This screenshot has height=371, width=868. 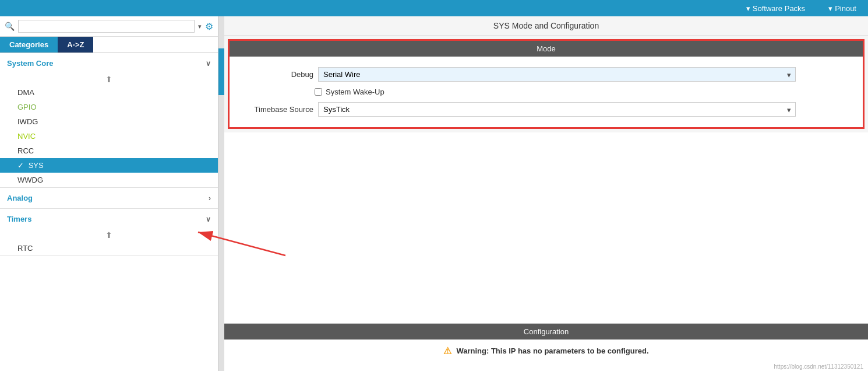 I want to click on warning-row: ⚠ Warning: This IP has no parameters to …, so click(x=546, y=351).